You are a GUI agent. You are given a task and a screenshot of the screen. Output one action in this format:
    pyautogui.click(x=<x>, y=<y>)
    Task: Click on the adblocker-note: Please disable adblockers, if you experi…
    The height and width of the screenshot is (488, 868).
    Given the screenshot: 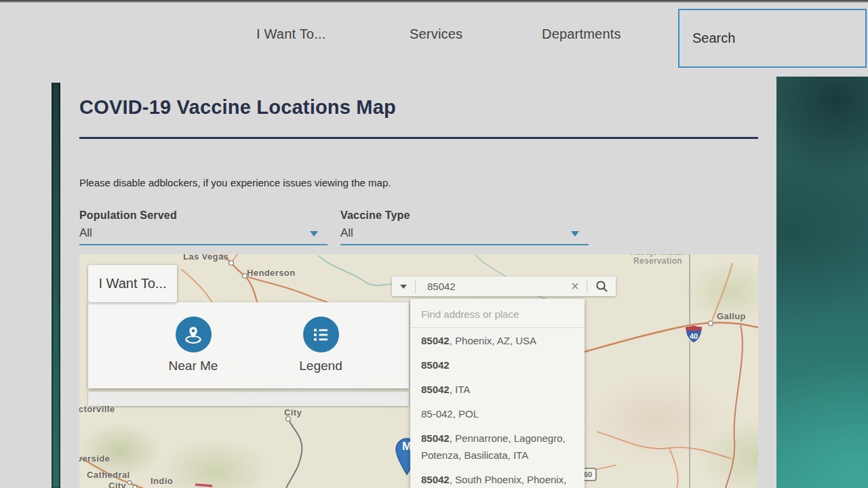 What is the action you would take?
    pyautogui.click(x=235, y=183)
    